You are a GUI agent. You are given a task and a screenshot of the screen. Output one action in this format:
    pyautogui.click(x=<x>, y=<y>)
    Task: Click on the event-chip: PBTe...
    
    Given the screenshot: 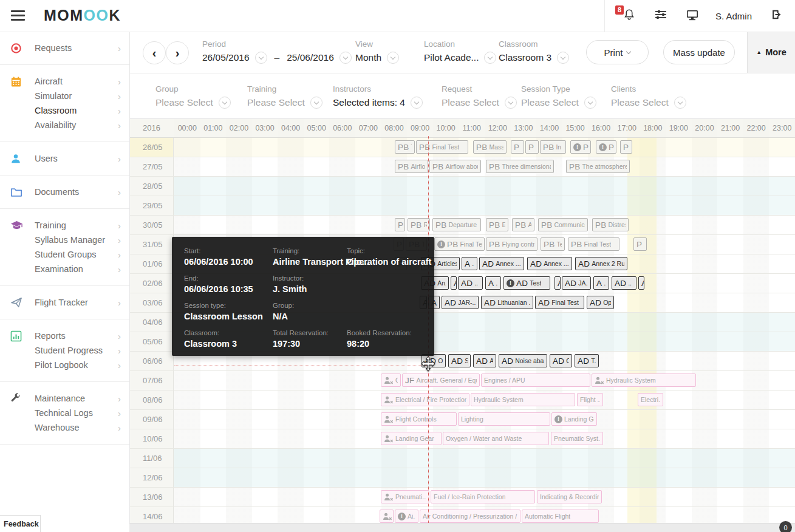 What is the action you would take?
    pyautogui.click(x=553, y=244)
    